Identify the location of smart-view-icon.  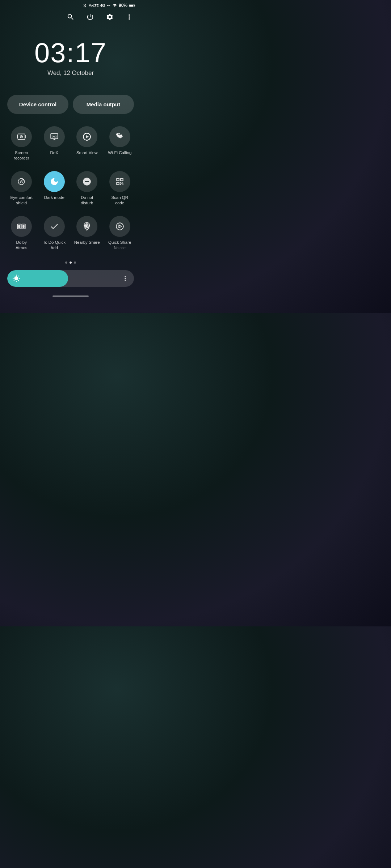
(87, 137).